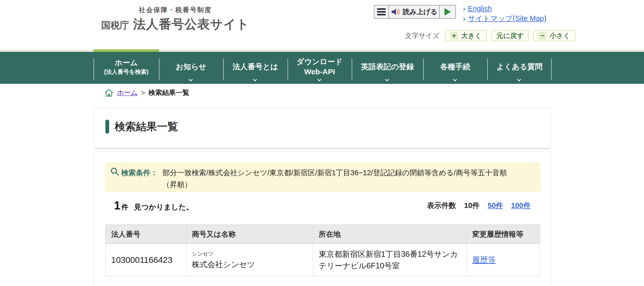  What do you see at coordinates (117, 205) in the screenshot?
I see `result-count: 1` at bounding box center [117, 205].